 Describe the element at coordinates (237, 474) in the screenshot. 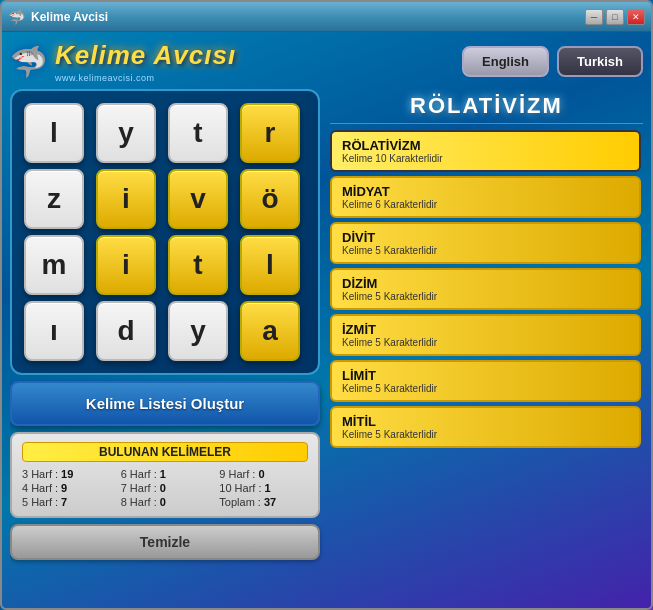

I see `stat-label-2: 9 Harf :` at that location.